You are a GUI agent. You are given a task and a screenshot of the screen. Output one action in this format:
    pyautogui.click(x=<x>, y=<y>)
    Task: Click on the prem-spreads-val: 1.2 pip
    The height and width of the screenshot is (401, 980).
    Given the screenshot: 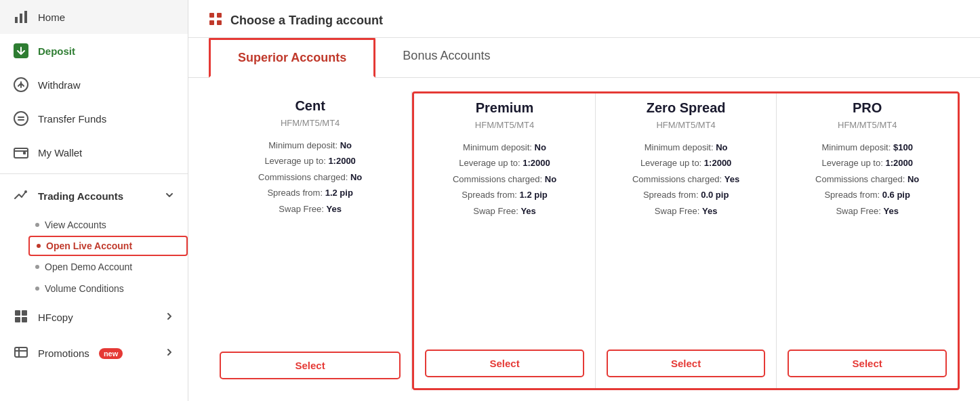 What is the action you would take?
    pyautogui.click(x=534, y=195)
    